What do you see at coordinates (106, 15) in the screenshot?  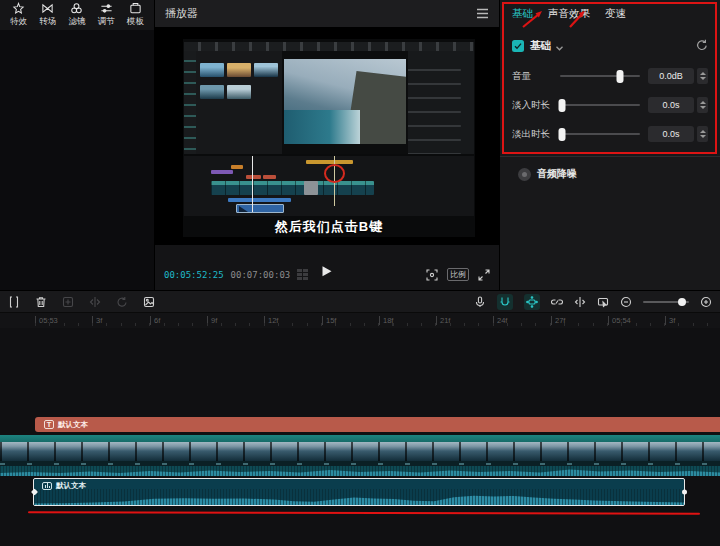 I see `tab-adjust: 调节` at bounding box center [106, 15].